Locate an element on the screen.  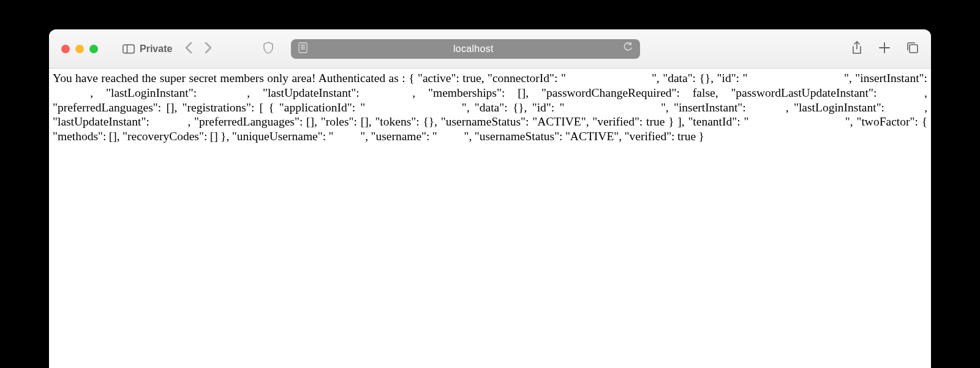
reload-button is located at coordinates (628, 49).